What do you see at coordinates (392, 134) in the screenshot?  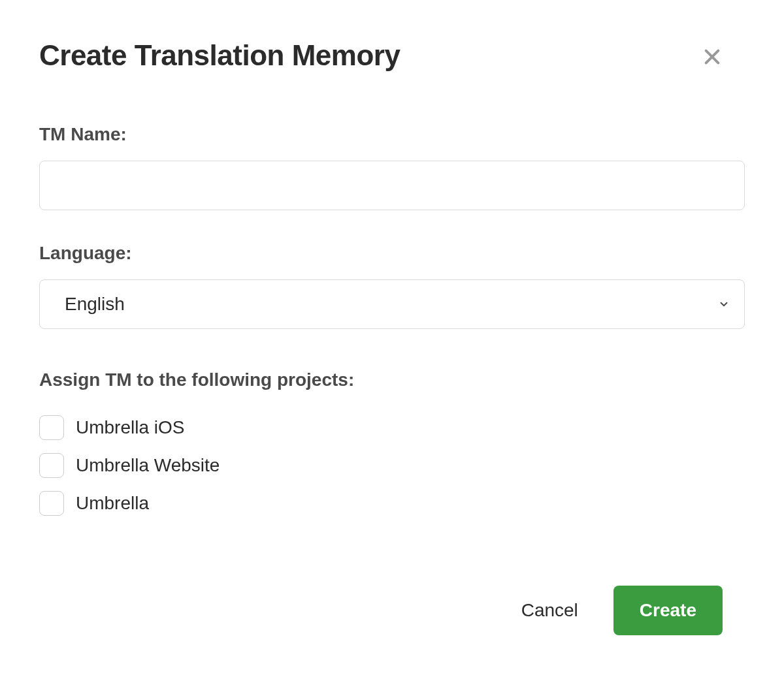 I see `tm-name-label: TM Name:` at bounding box center [392, 134].